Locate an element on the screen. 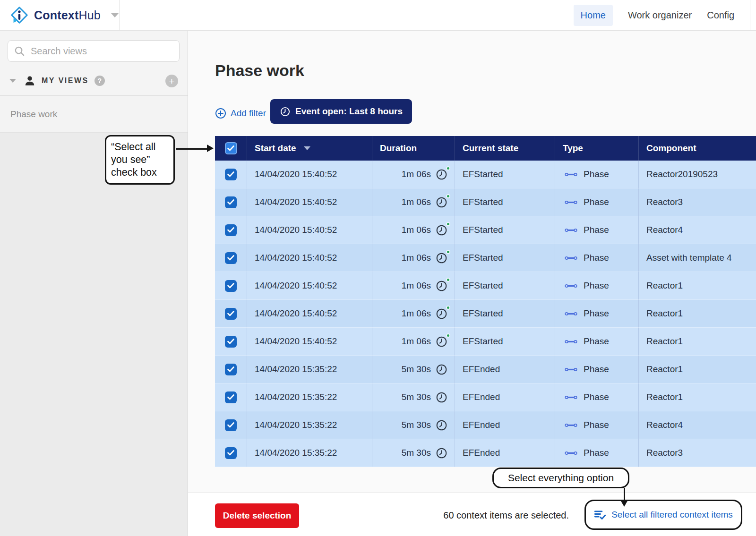 The image size is (756, 536). row-duration: 5m 30s is located at coordinates (416, 453).